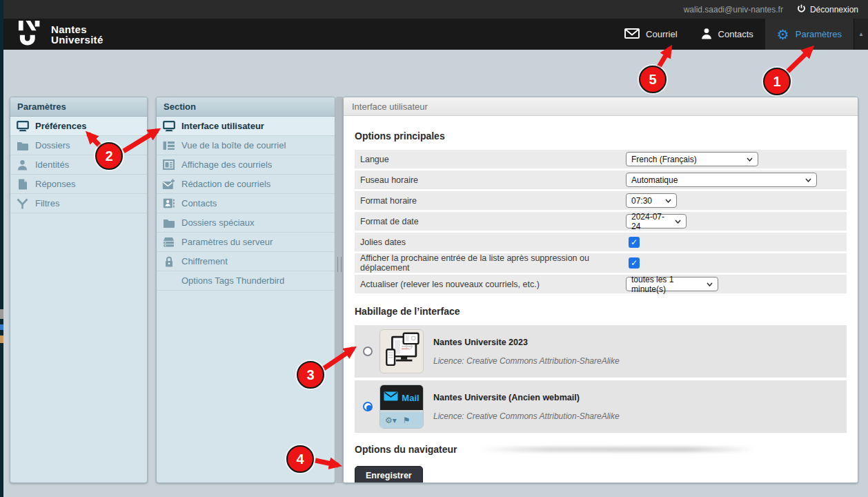  I want to click on field-label: Format de date, so click(493, 222).